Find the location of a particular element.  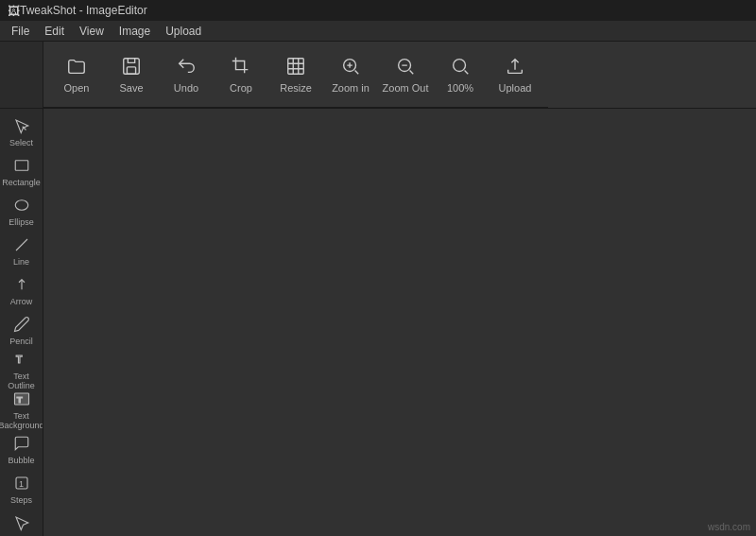

cursor-icon is located at coordinates (22, 524).